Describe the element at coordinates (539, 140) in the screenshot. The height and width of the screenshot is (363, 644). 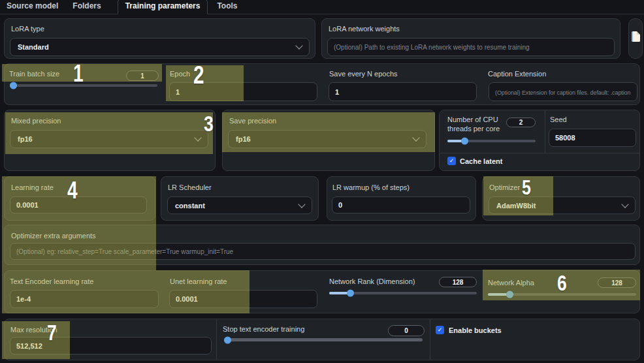
I see `cpu-seed-panel: Number of CPU threads per core 2 Seed ✓ …` at that location.